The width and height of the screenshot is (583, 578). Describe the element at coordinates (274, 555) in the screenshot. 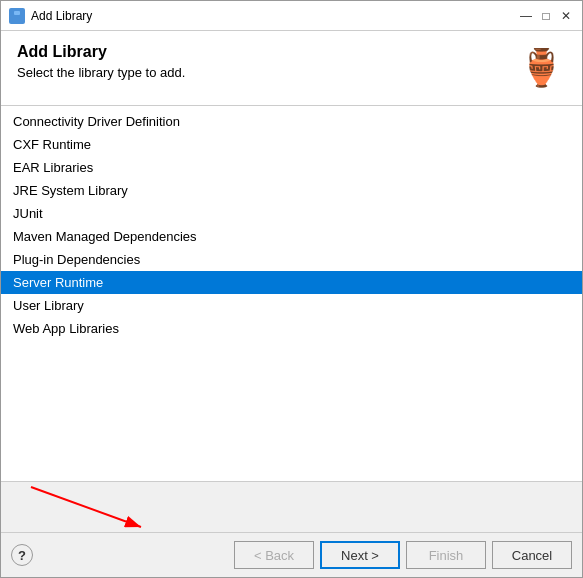

I see `back-button: < Back` at that location.